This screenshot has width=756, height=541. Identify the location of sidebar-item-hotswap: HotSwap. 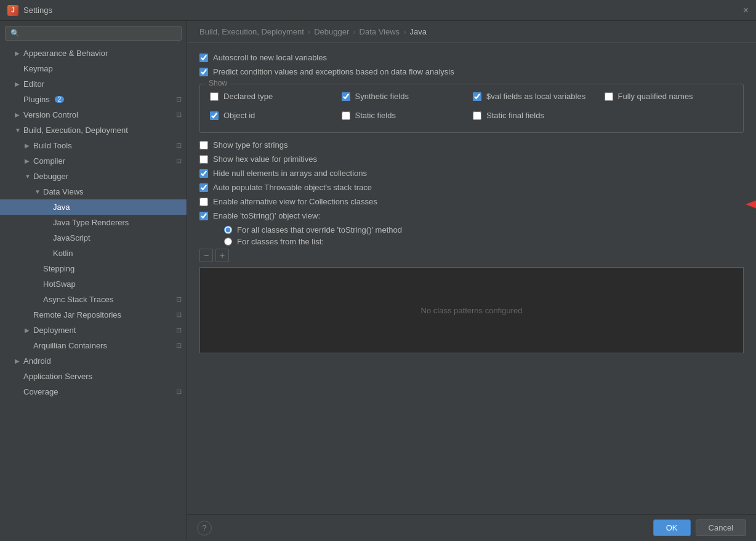
(94, 284).